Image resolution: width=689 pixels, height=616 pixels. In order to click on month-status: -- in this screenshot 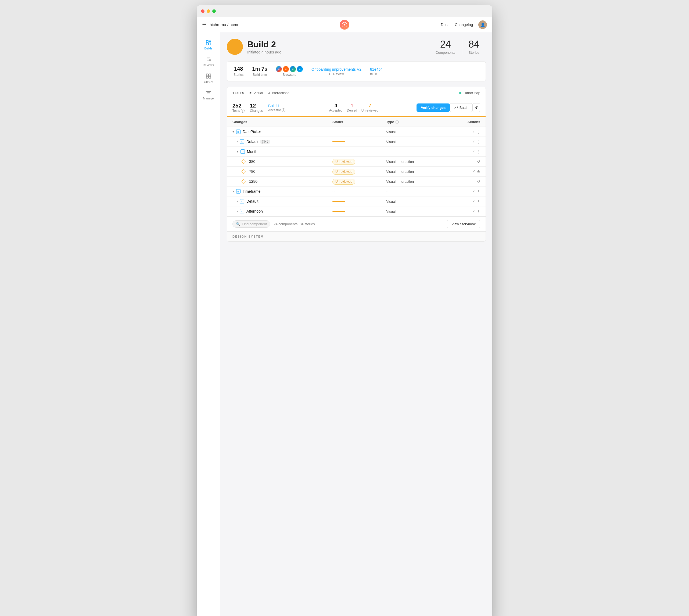, I will do `click(359, 152)`.